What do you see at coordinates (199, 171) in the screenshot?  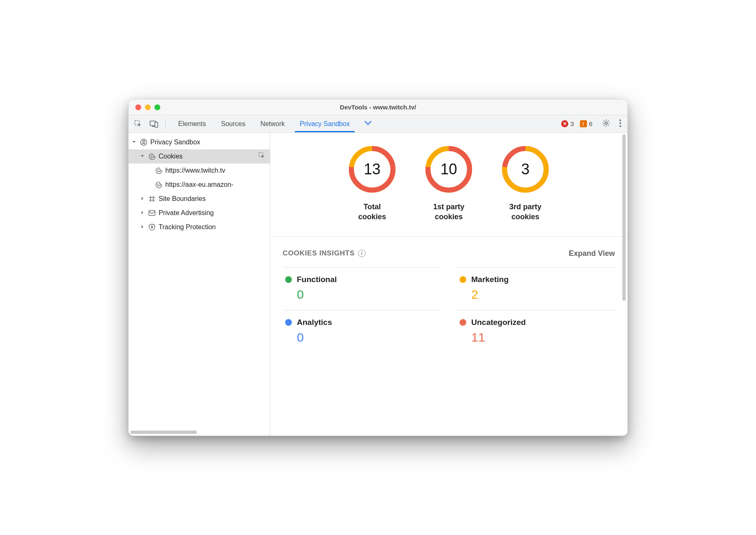 I see `tree-item-origin: https://www.twitch.tv` at bounding box center [199, 171].